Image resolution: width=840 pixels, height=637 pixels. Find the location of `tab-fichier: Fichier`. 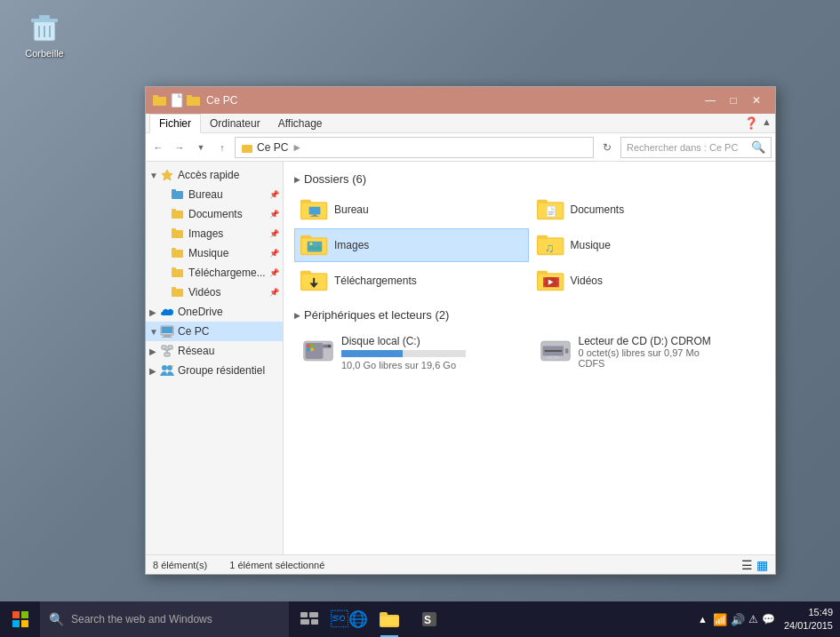

tab-fichier: Fichier is located at coordinates (175, 123).